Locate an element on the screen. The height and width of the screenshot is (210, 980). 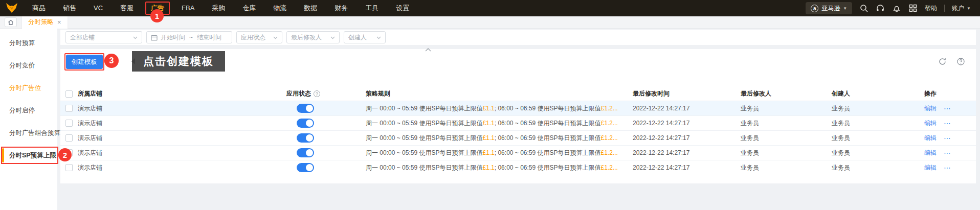
account-menu: 账户 ▼ is located at coordinates (962, 8).